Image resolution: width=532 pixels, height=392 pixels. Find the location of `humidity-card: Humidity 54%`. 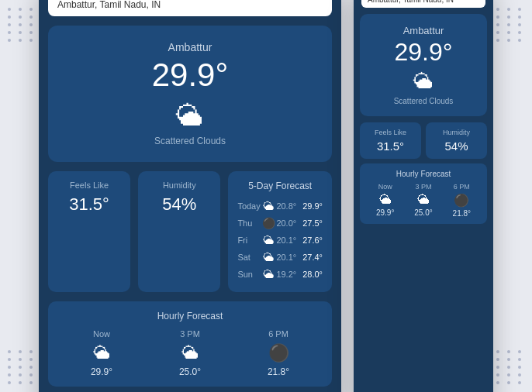

humidity-card: Humidity 54% is located at coordinates (179, 232).